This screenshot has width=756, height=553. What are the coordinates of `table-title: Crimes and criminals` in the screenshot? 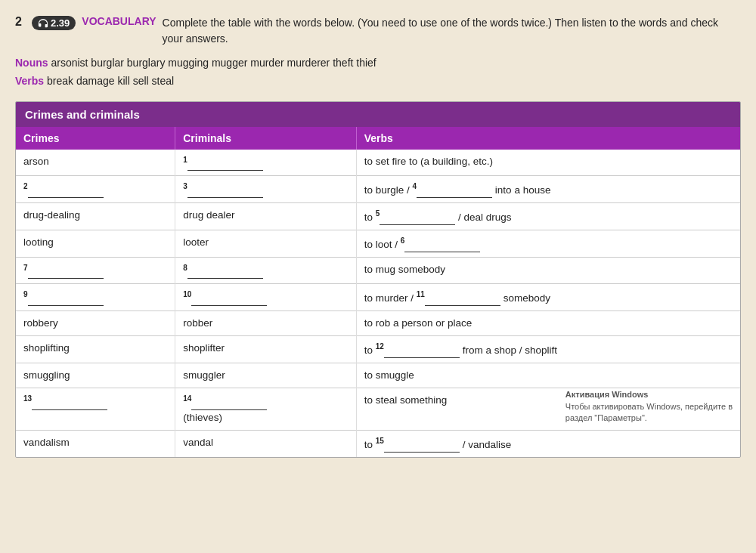 It's located at (378, 115).